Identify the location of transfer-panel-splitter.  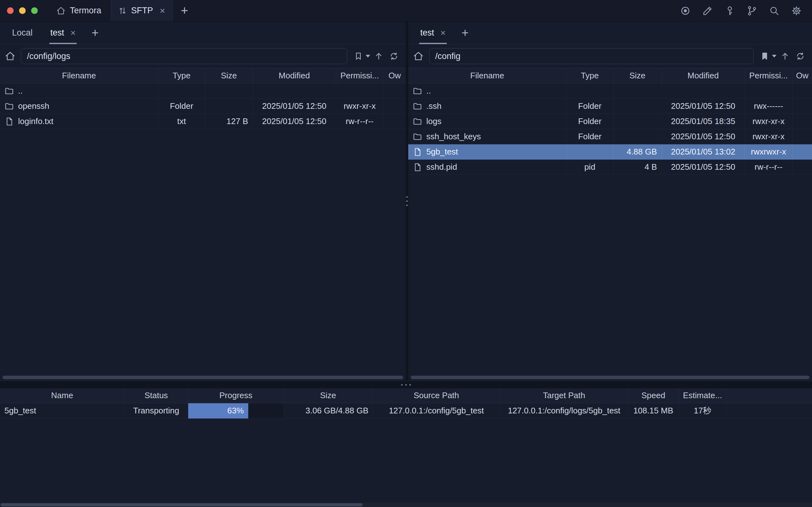
(406, 384).